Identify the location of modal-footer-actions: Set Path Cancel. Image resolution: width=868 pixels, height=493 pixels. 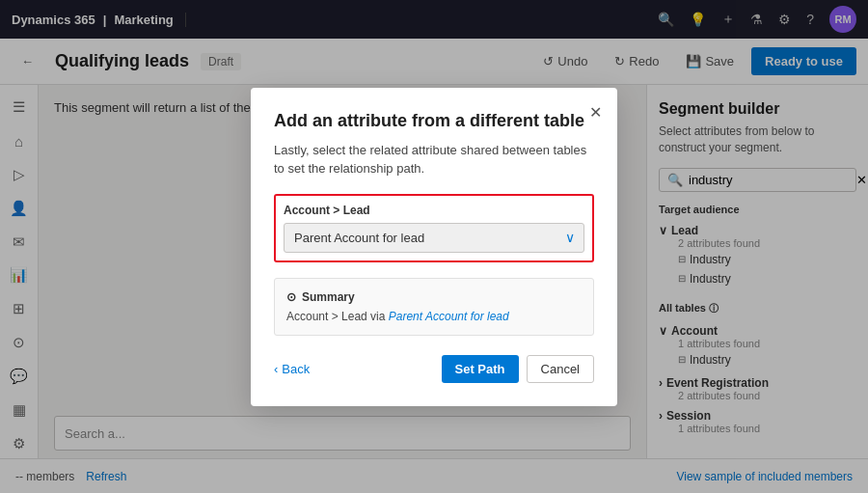
(518, 369).